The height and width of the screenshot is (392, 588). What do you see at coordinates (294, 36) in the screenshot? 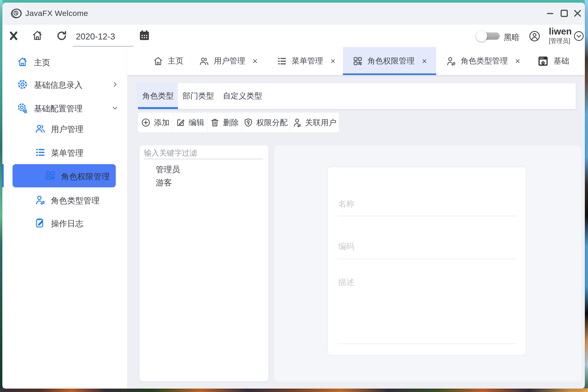
I see `toolbar: 2020-12-3 黑暗` at bounding box center [294, 36].